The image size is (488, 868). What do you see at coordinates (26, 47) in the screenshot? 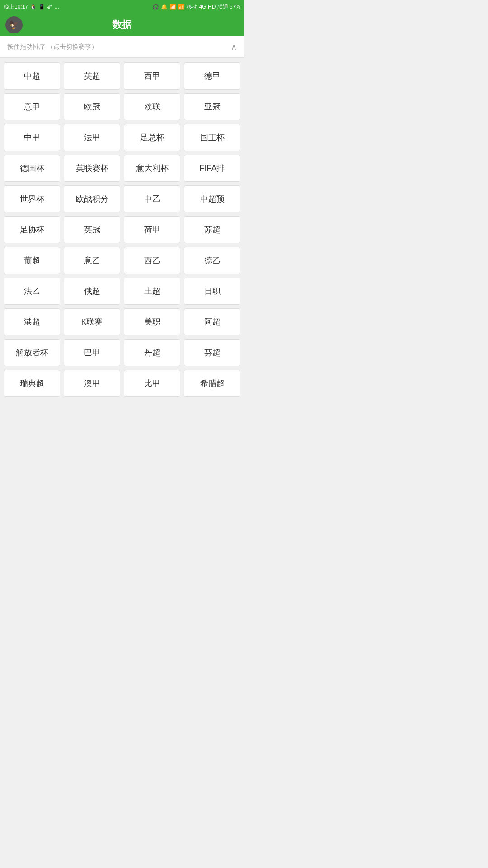
I see `sort-main-text: 按住拖动排序` at bounding box center [26, 47].